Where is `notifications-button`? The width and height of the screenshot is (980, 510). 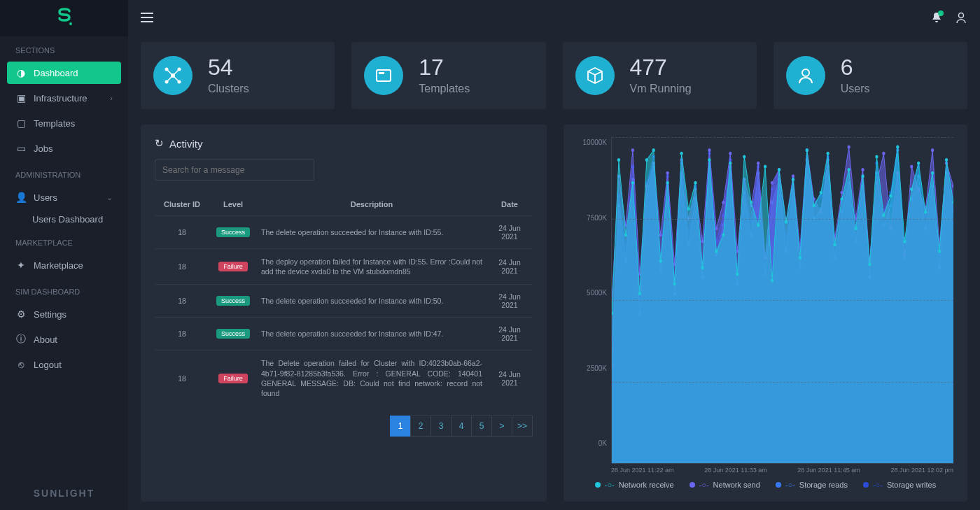 notifications-button is located at coordinates (937, 18).